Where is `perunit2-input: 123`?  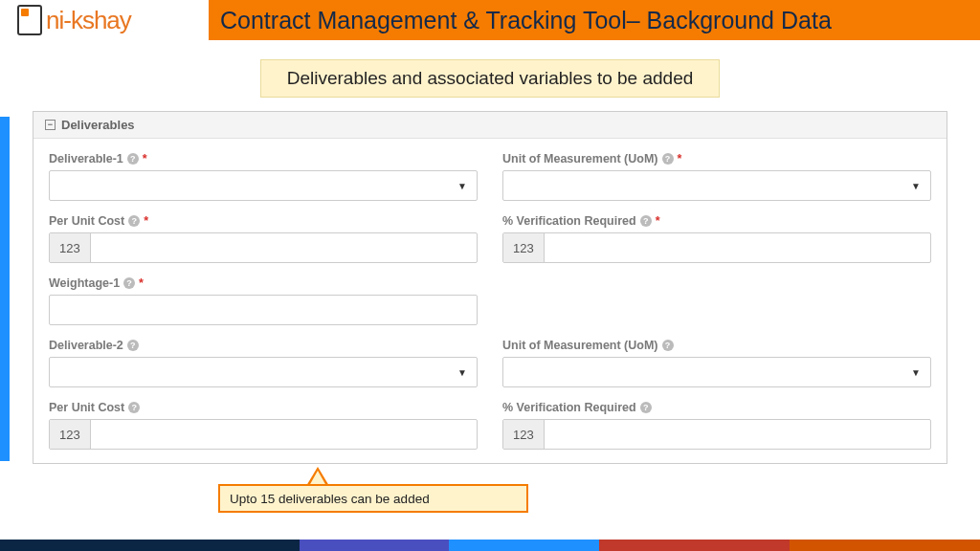 perunit2-input: 123 is located at coordinates (263, 434).